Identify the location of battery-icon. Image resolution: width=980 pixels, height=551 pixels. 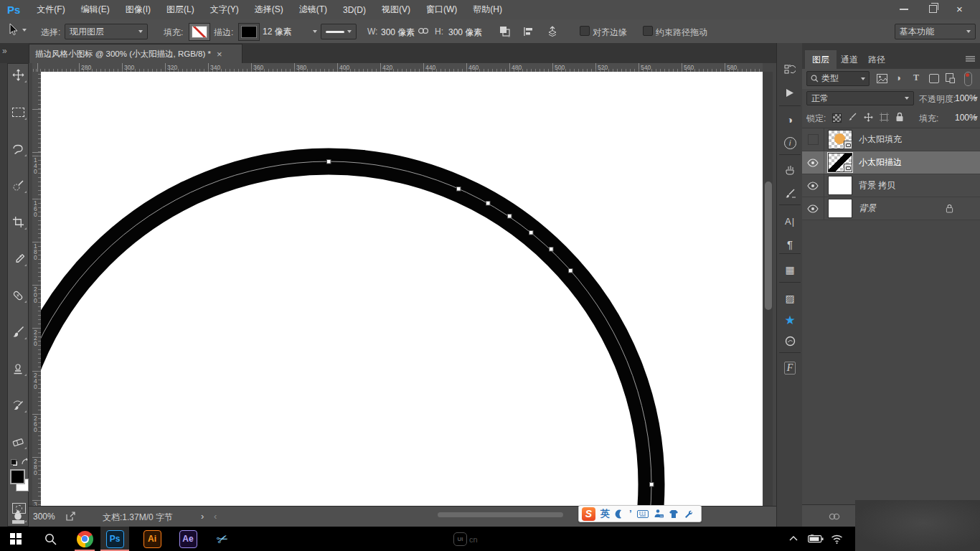
(816, 539).